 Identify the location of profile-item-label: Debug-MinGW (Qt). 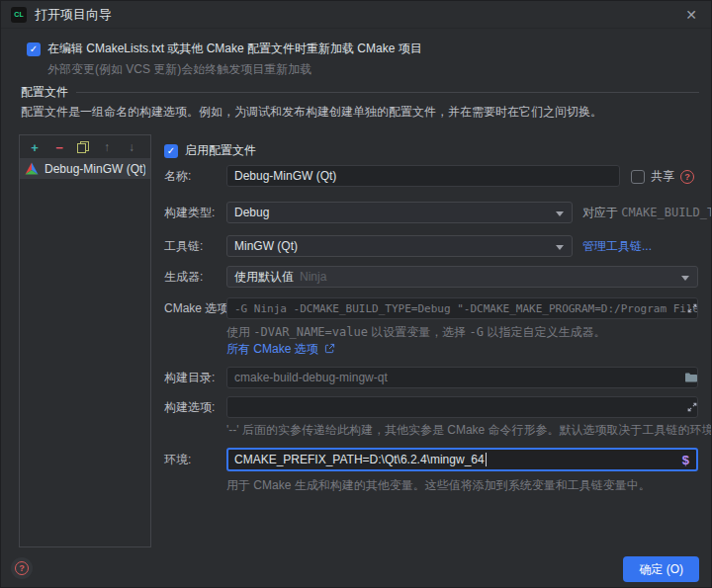
(95, 169).